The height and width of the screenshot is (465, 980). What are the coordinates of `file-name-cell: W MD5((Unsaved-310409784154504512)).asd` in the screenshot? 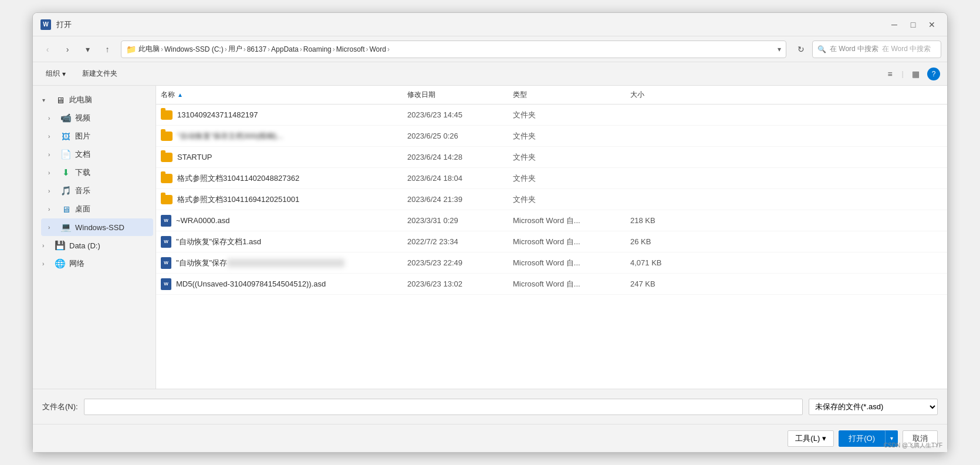 It's located at (284, 284).